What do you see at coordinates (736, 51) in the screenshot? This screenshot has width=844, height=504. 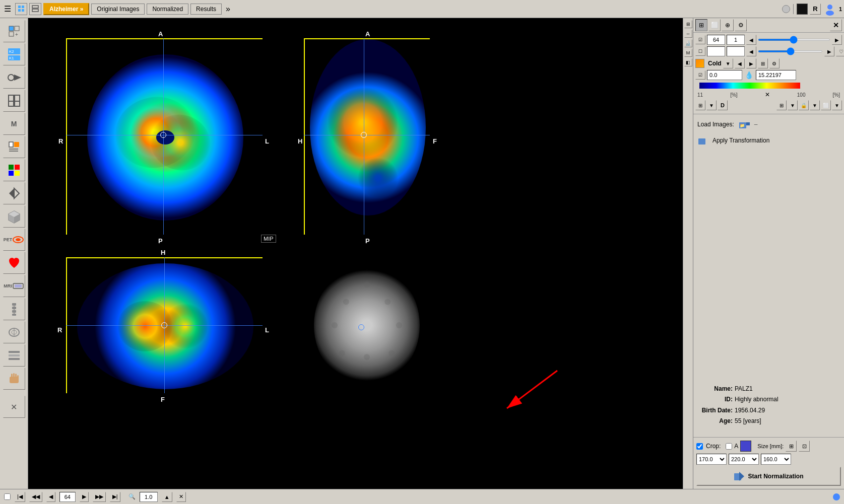 I see `secondary-input2` at bounding box center [736, 51].